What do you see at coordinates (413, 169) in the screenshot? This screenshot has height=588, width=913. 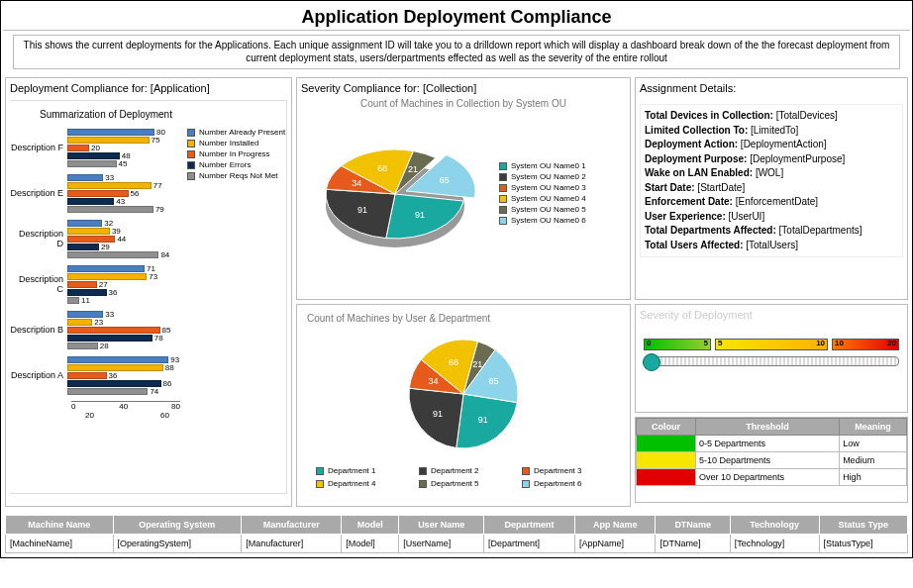 I see `pie-slice-label: 21` at bounding box center [413, 169].